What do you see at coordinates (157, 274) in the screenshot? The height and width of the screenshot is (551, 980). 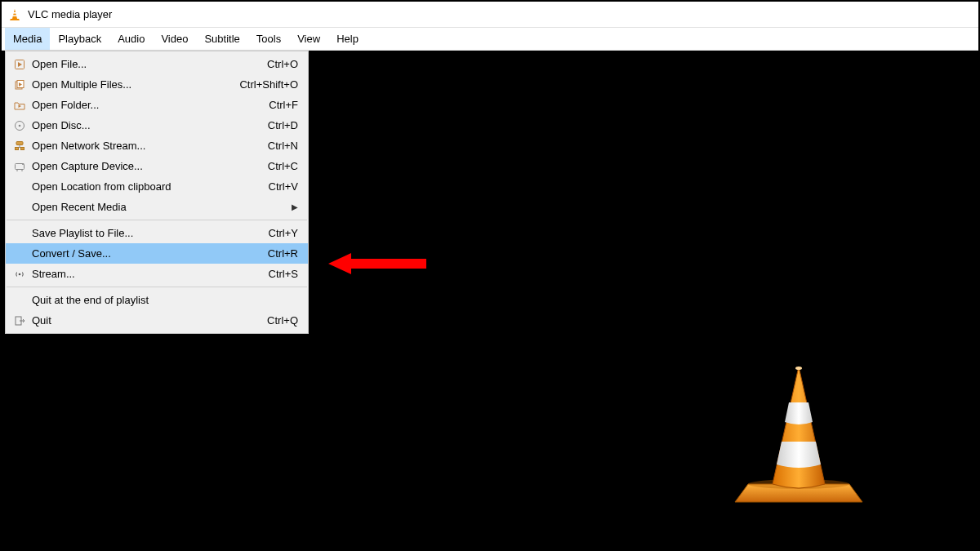 I see `menu-item-stream: Stream... Ctrl+S` at bounding box center [157, 274].